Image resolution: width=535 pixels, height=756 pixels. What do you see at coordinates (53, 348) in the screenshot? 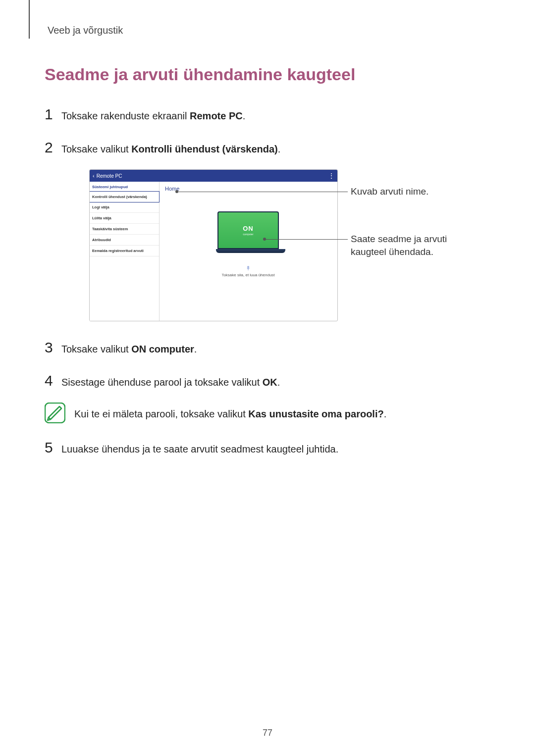
I see `step-number: 3` at bounding box center [53, 348].